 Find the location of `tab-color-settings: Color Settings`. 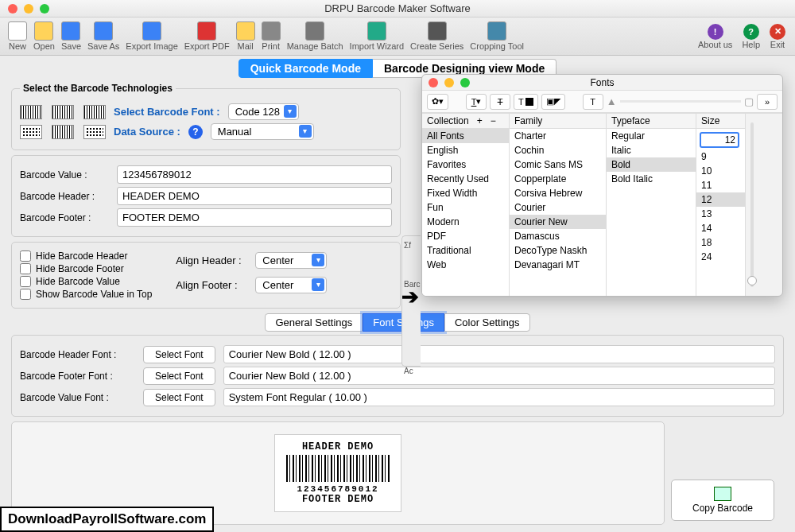

tab-color-settings: Color Settings is located at coordinates (487, 323).